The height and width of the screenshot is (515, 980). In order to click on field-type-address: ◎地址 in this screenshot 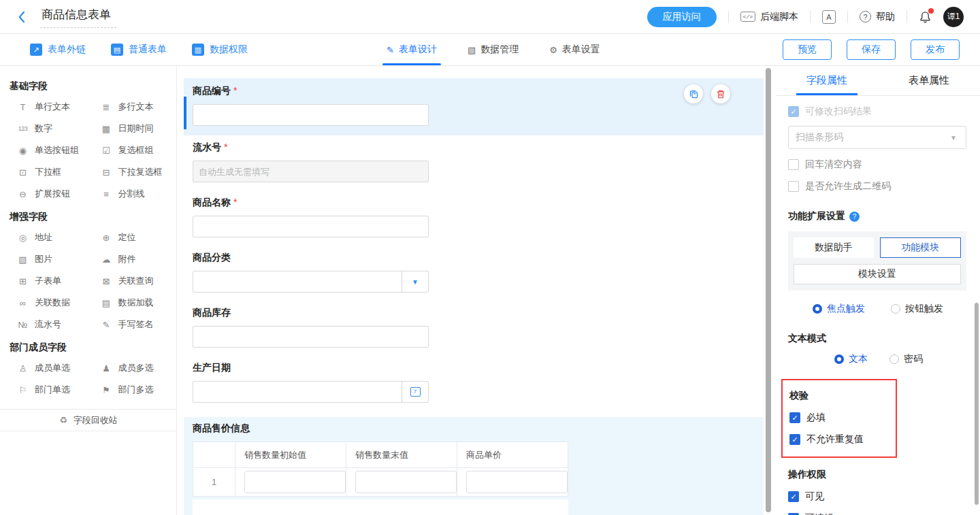, I will do `click(52, 237)`.